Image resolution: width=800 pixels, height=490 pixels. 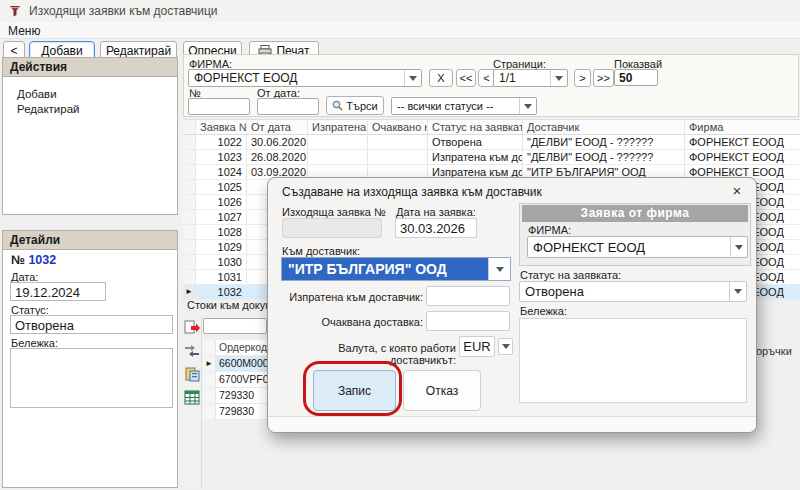 I want to click on actions-panel: Действия Добави Редактирай, so click(x=90, y=136).